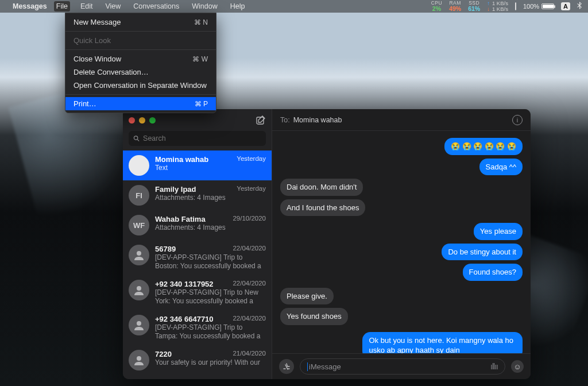 The height and width of the screenshot is (386, 588). What do you see at coordinates (517, 366) in the screenshot?
I see `emoji-picker-button: ☺` at bounding box center [517, 366].